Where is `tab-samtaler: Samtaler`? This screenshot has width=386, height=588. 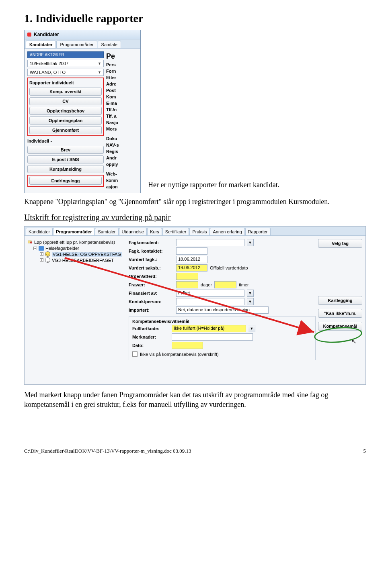 tab-samtaler: Samtaler is located at coordinates (107, 231).